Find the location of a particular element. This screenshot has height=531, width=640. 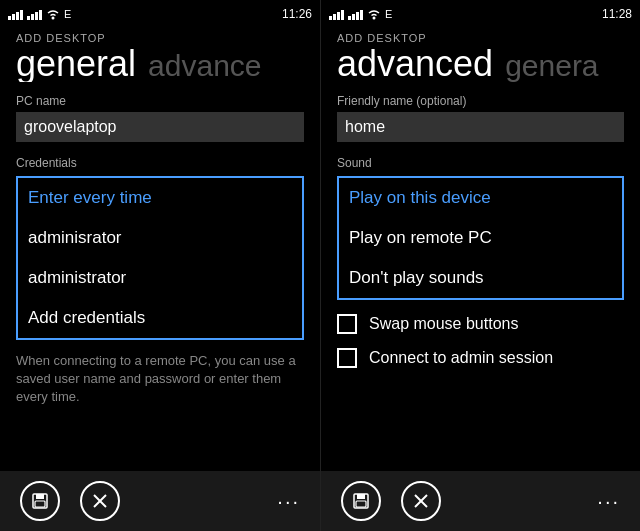

left-credentials-label: Credentials is located at coordinates (160, 163).